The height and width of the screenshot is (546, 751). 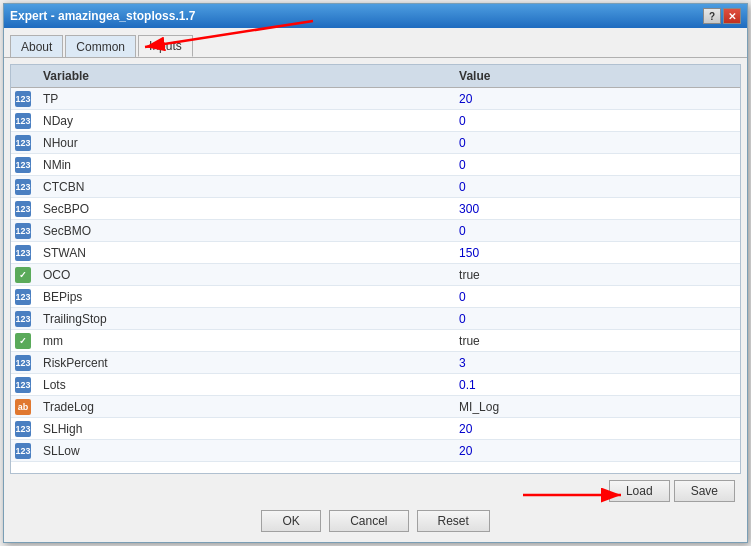 I want to click on title-bar: Expert - amazingea_stoploss.1.7 ? ✕, so click(x=376, y=16).